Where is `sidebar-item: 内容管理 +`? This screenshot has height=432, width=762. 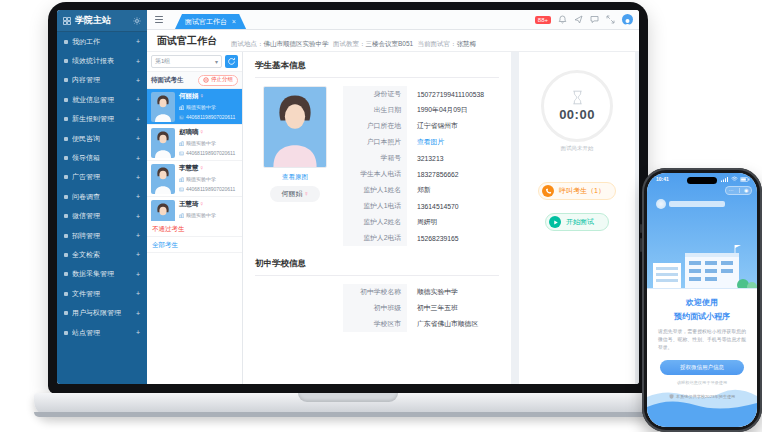
sidebar-item: 内容管理 + is located at coordinates (102, 80).